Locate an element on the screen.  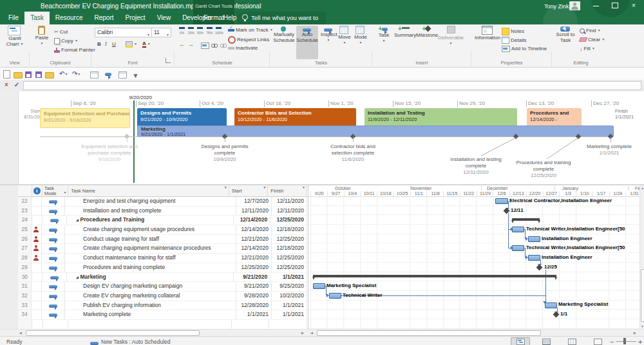
tab-task: Task is located at coordinates (37, 18).